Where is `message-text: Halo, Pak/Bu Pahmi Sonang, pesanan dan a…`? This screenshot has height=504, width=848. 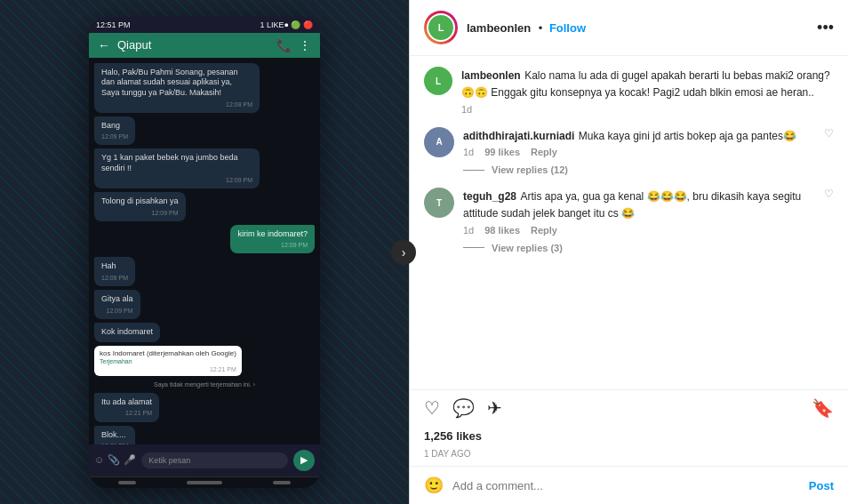
message-text: Halo, Pak/Bu Pahmi Sonang, pesanan dan a… is located at coordinates (170, 82).